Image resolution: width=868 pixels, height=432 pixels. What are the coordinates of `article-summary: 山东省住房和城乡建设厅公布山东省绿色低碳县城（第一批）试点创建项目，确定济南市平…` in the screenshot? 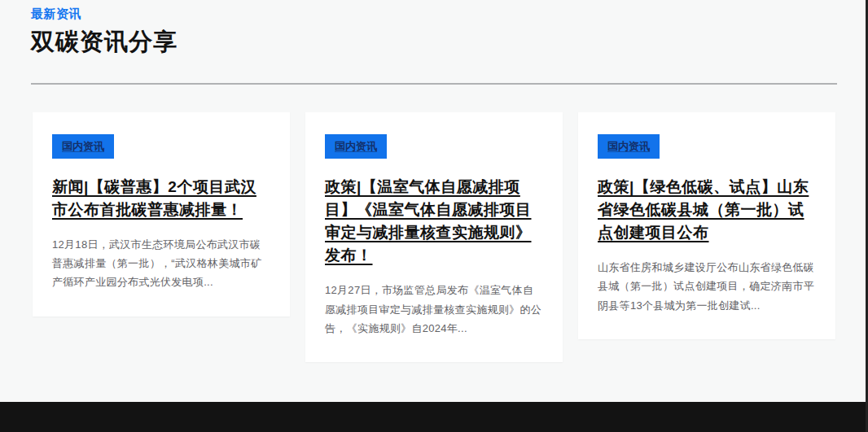 It's located at (707, 286).